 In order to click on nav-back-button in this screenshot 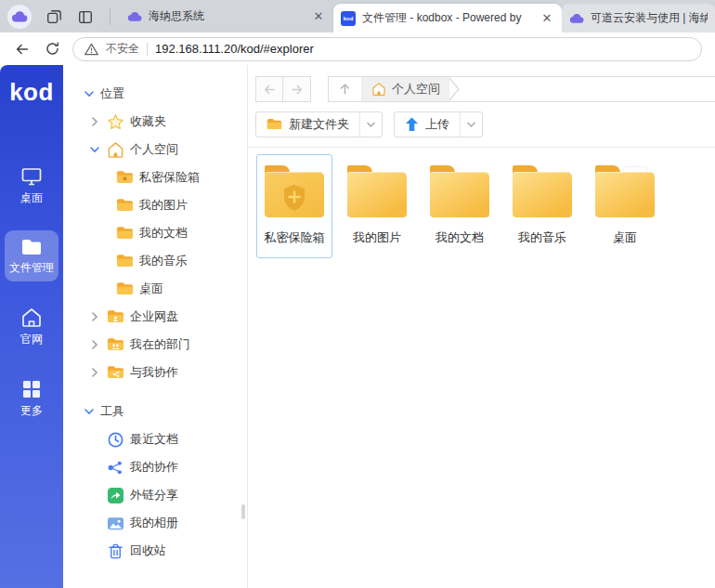, I will do `click(269, 89)`.